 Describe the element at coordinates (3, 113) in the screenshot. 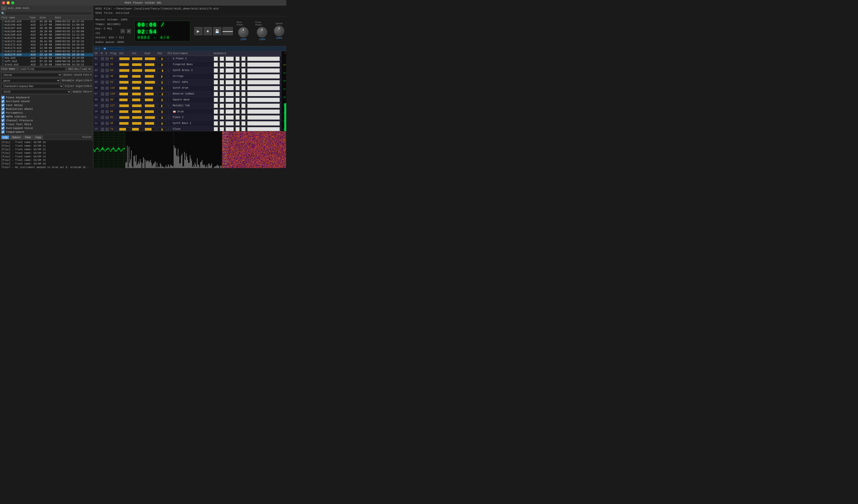

I see `checkbox-portamento` at that location.